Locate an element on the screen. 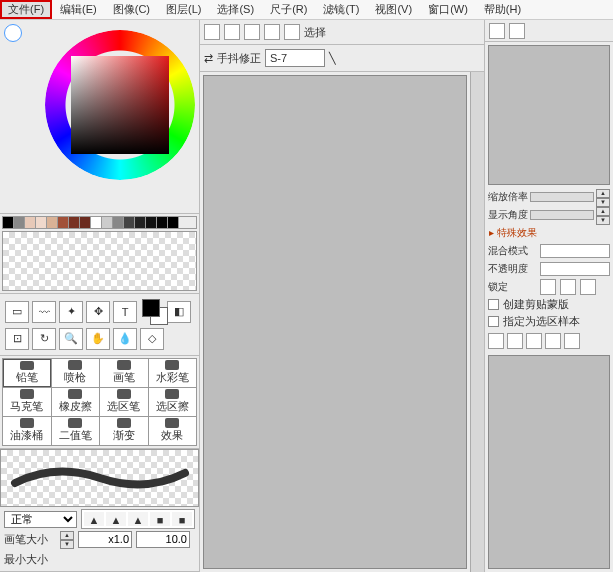 Image resolution: width=613 pixels, height=572 pixels. blend-mode-select: 正常 is located at coordinates (40, 520).